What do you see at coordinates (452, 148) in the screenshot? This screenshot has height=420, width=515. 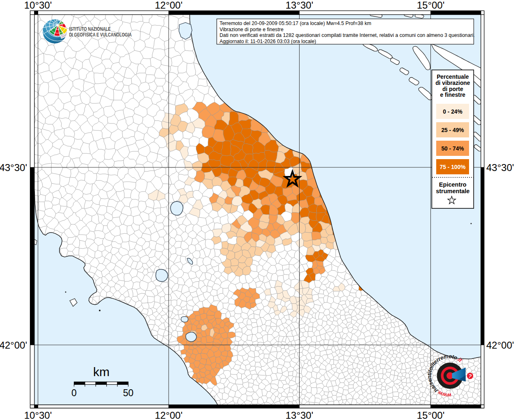 I see `svg-text: 50 - 74%` at bounding box center [452, 148].